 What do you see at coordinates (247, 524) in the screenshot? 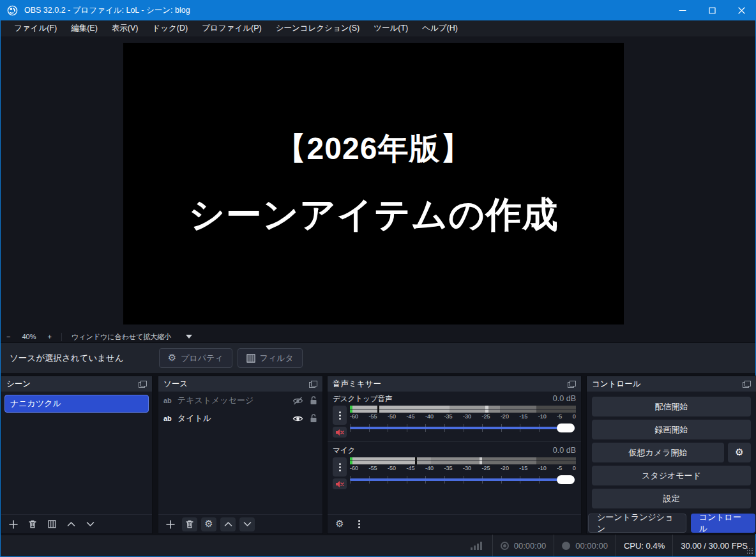
I see `source-down-button` at bounding box center [247, 524].